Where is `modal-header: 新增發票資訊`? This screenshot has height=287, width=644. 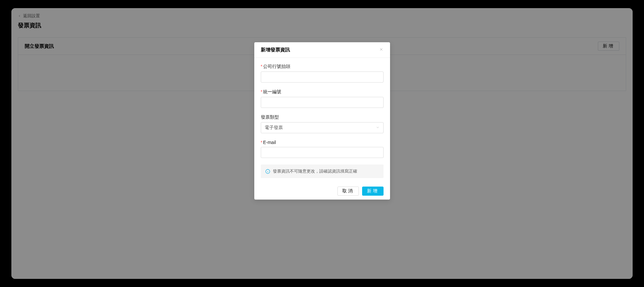 modal-header: 新增發票資訊 is located at coordinates (322, 50).